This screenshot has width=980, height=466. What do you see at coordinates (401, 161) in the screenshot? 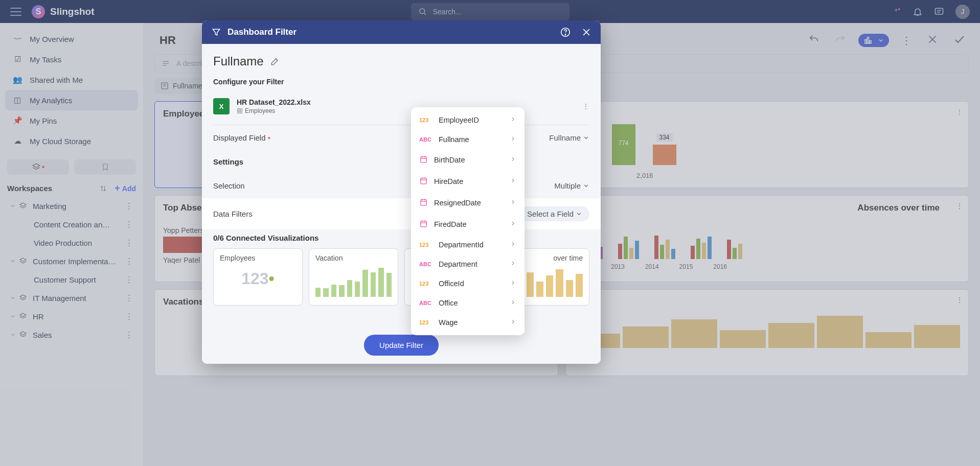
I see `settings-label: Settings` at bounding box center [401, 161].